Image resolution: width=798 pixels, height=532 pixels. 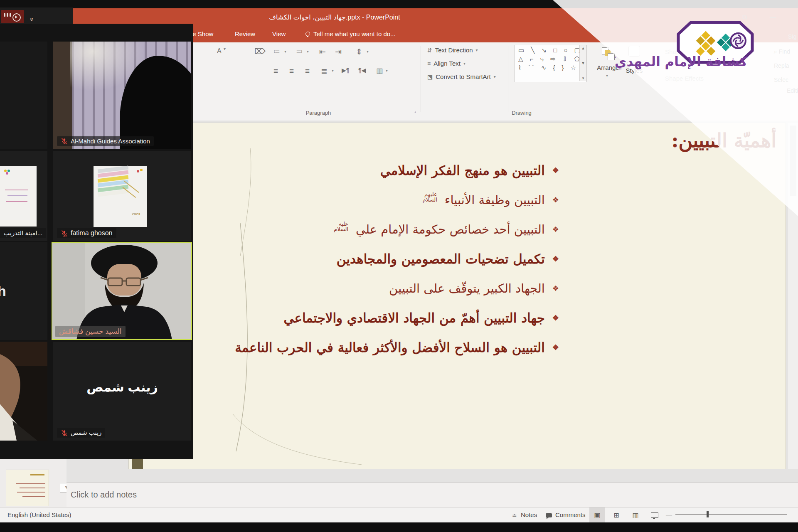 What do you see at coordinates (104, 495) in the screenshot?
I see `notes-placeholder: Click to add notes` at bounding box center [104, 495].